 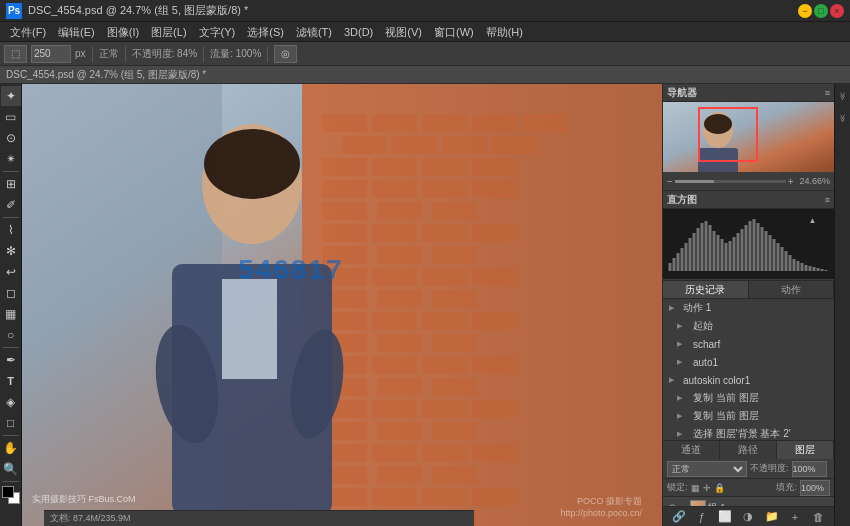 I want to click on maximize-button: □, so click(x=821, y=11).